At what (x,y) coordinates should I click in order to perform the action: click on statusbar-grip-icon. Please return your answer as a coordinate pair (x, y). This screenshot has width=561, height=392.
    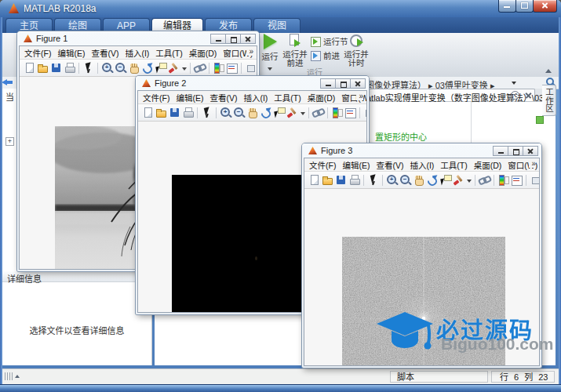
    Looking at the image, I should click on (13, 376).